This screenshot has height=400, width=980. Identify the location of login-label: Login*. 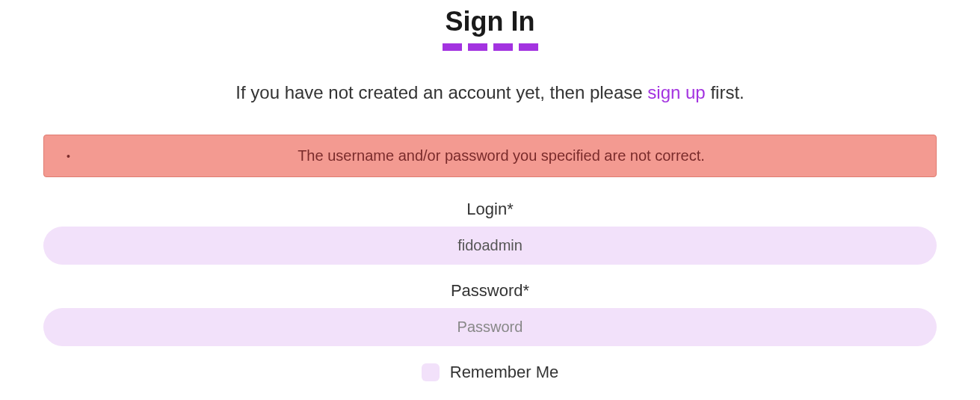
(490, 209).